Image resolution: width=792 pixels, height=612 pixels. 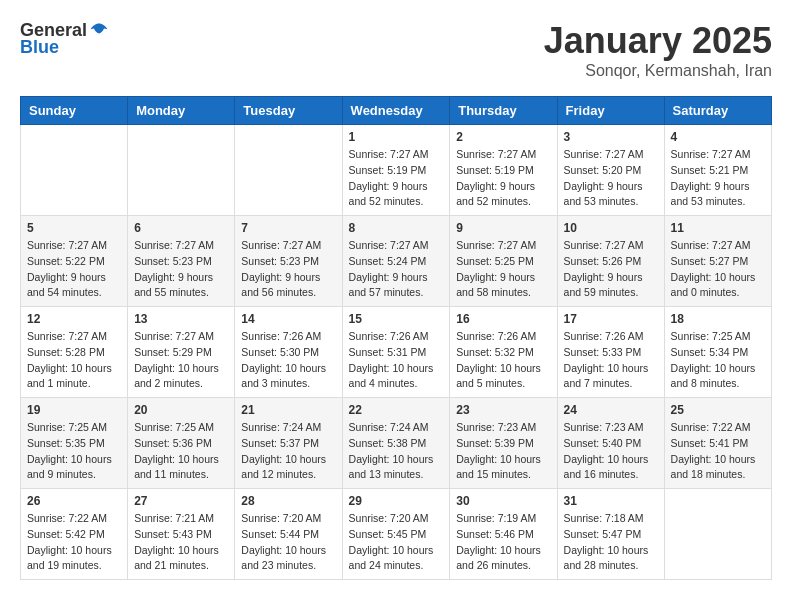 I want to click on calendar-day-cell: 24Sunrise: 7:23 AM Sunset: 5:40 PM Dayli…, so click(x=610, y=444).